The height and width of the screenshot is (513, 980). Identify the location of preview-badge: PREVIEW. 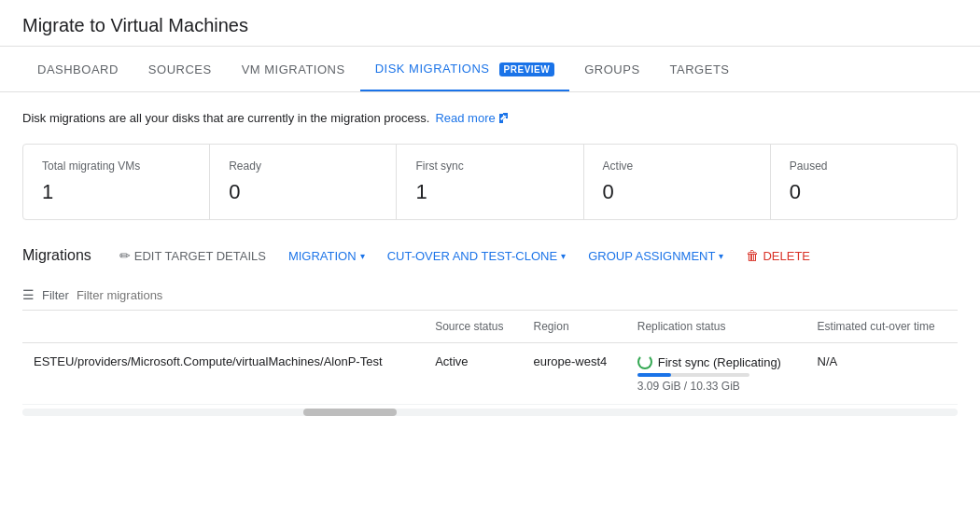
(527, 69).